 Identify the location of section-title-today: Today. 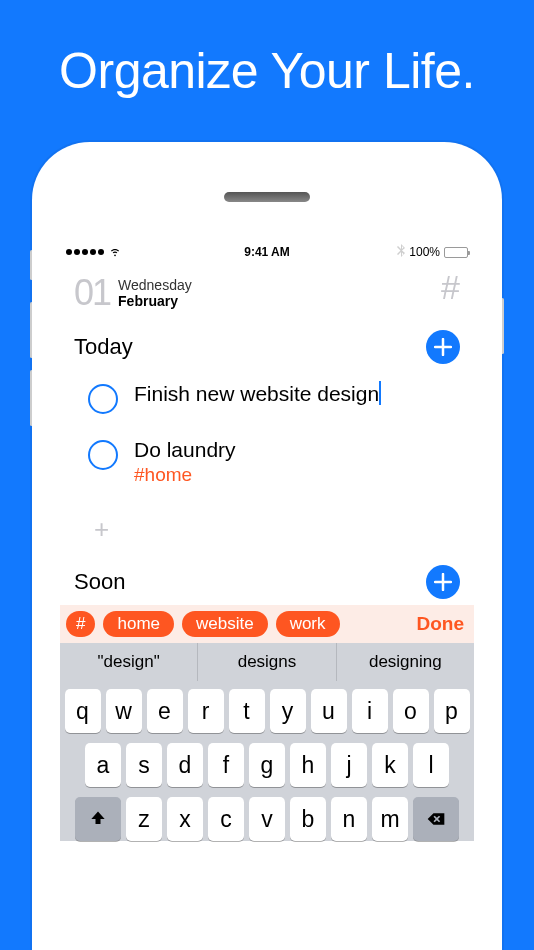
(104, 347).